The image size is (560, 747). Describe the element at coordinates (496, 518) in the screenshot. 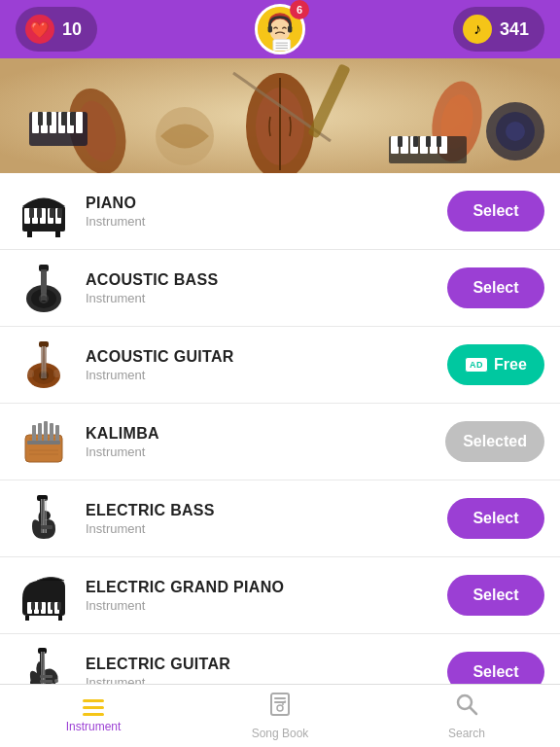

I see `electric-bass-select-button: Select` at that location.